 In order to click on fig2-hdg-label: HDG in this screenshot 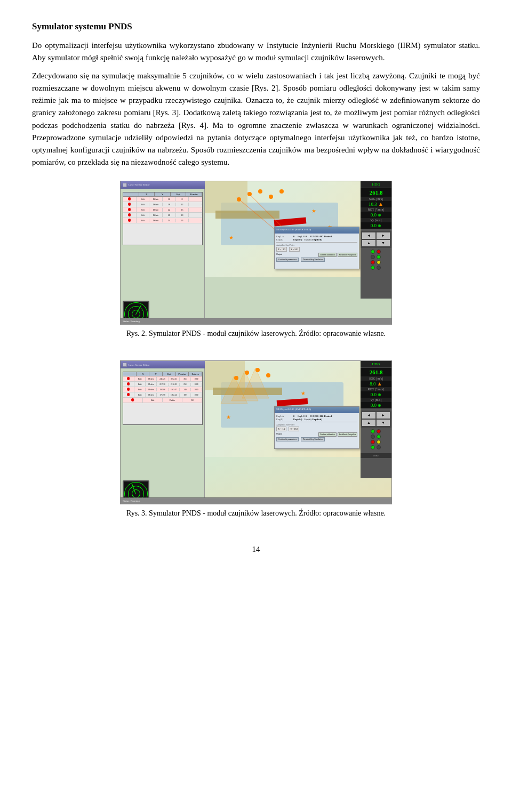, I will do `click(376, 184)`.